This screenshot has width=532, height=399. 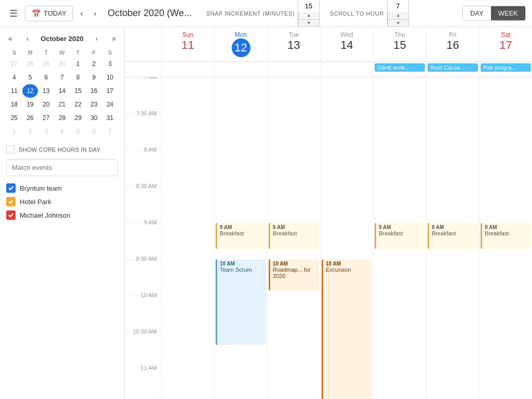 What do you see at coordinates (114, 38) in the screenshot?
I see `mini-cal-next-next: »` at bounding box center [114, 38].